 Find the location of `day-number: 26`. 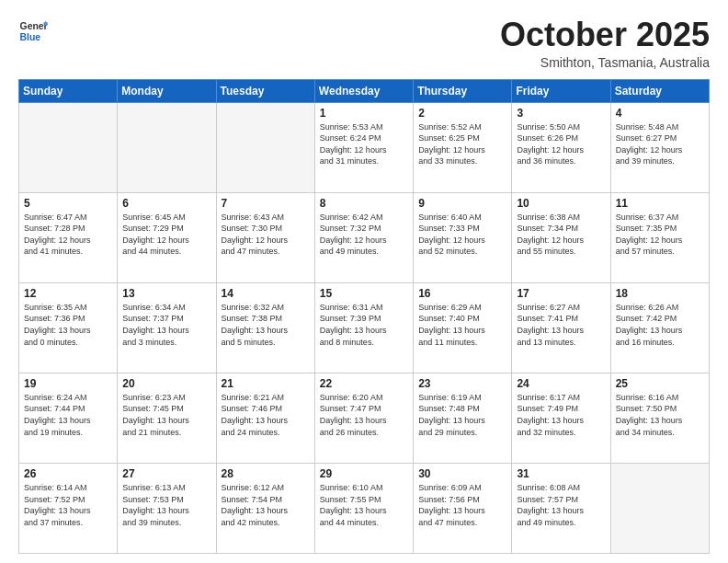

day-number: 26 is located at coordinates (68, 474).